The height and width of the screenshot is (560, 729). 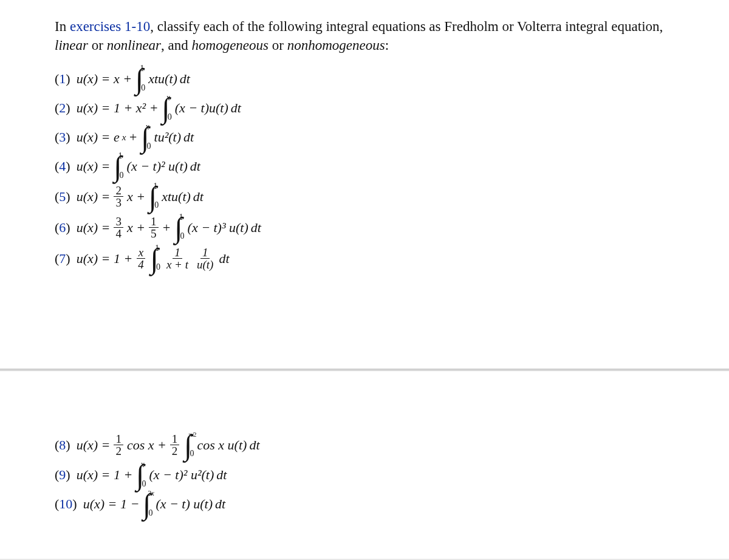 What do you see at coordinates (124, 137) in the screenshot?
I see `eq-lhs-sup: x` at bounding box center [124, 137].